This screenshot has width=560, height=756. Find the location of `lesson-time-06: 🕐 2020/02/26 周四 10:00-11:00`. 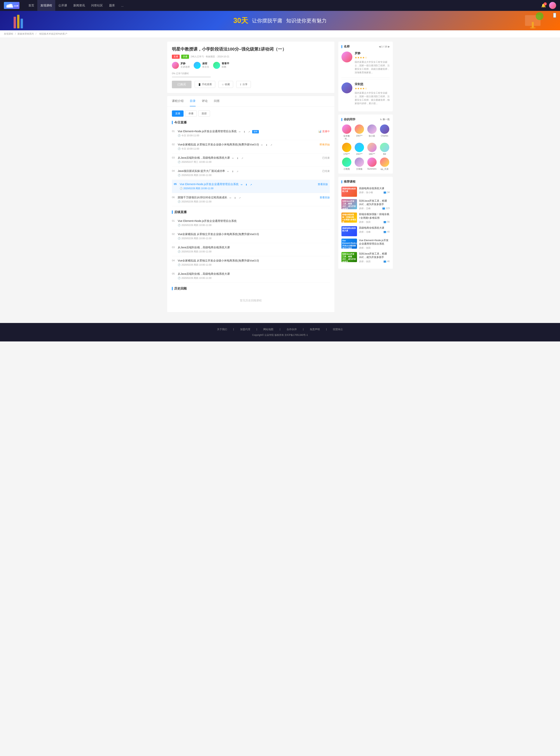

lesson-time-06: 🕐 2020/02/26 周四 10:00-11:00 is located at coordinates (247, 202).